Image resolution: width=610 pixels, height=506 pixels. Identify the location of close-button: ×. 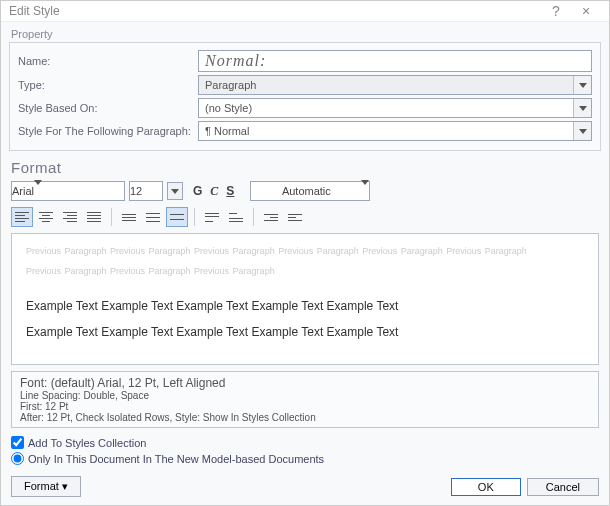
(586, 11).